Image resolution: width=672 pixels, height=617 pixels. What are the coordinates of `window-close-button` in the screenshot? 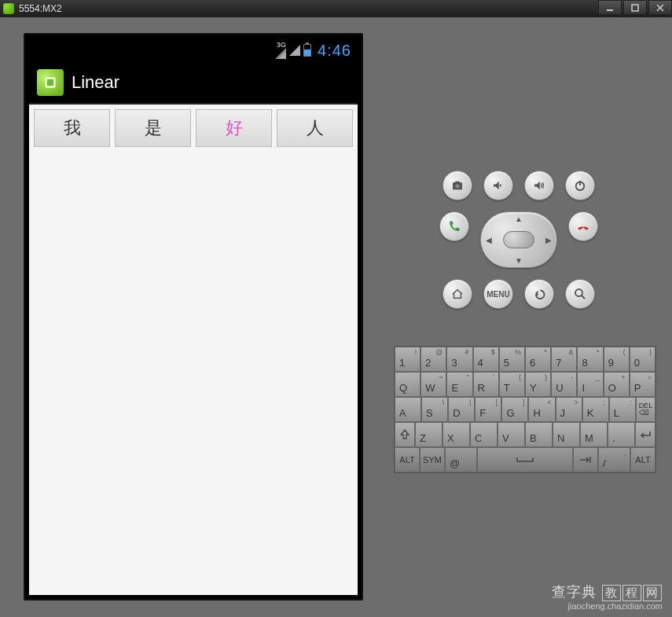 It's located at (660, 8).